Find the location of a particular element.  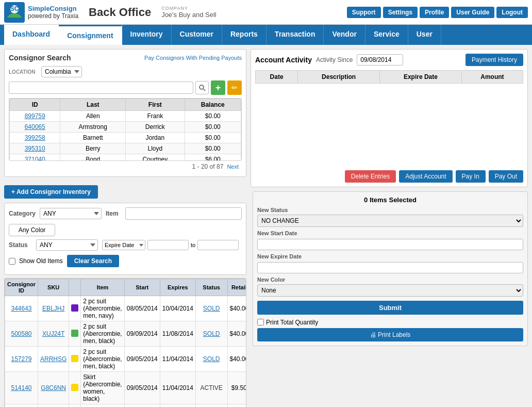

submit-button: Submit is located at coordinates (390, 307).